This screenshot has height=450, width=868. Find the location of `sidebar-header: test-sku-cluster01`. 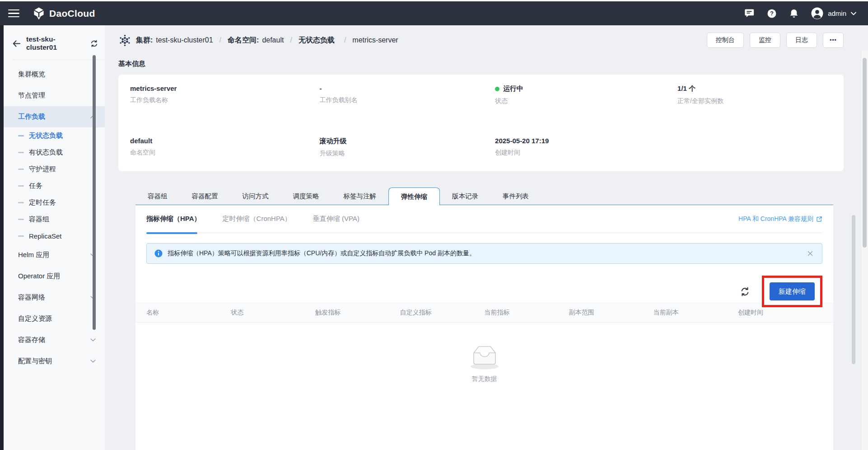

sidebar-header: test-sku-cluster01 is located at coordinates (54, 42).